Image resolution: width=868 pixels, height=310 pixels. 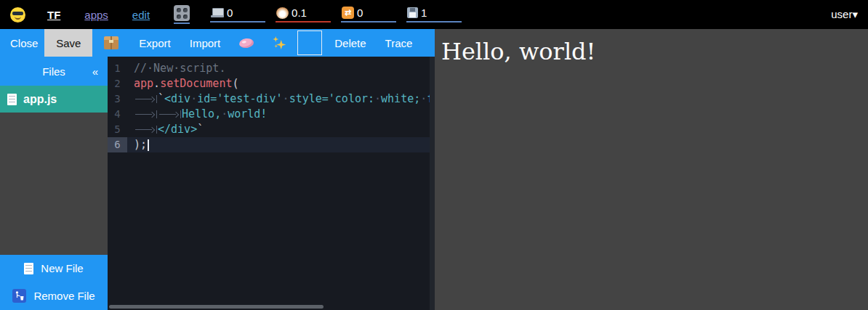 I want to click on code-token: Hello,, so click(x=201, y=115).